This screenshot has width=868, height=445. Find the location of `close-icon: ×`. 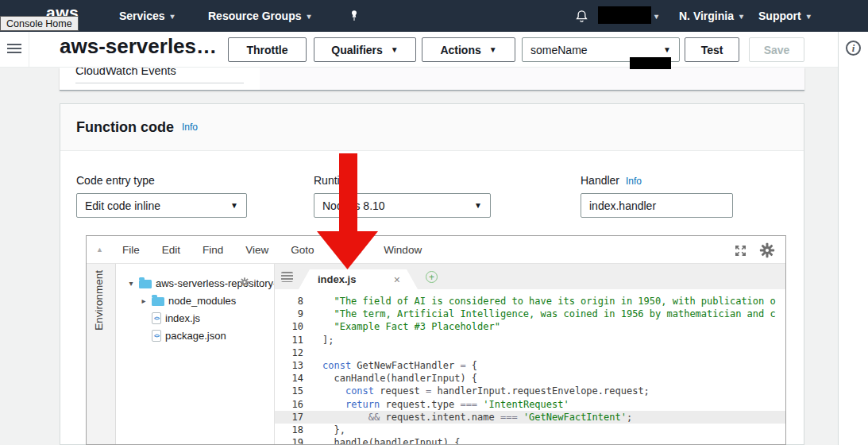

close-icon: × is located at coordinates (397, 280).